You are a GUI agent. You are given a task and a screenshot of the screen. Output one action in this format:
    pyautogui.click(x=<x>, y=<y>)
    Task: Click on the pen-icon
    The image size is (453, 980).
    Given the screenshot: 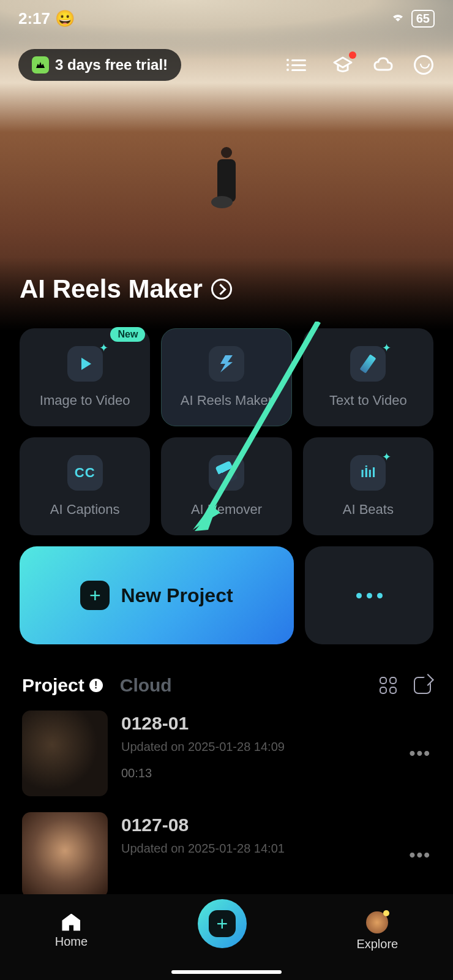 What is the action you would take?
    pyautogui.click(x=369, y=364)
    